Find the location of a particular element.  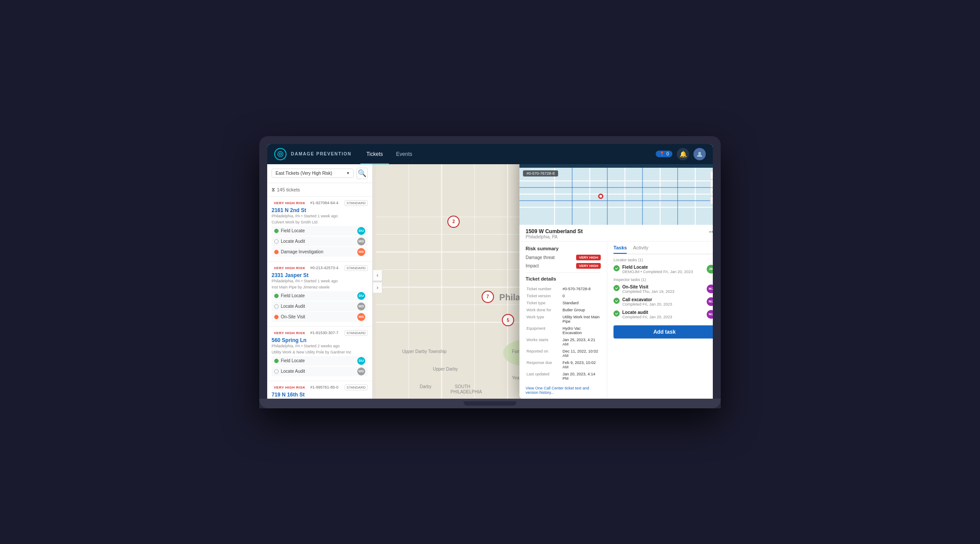

divider is located at coordinates (563, 272).